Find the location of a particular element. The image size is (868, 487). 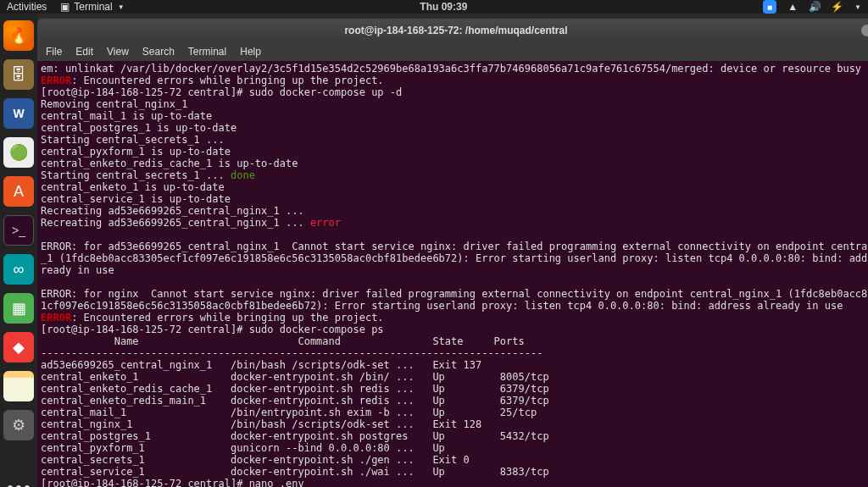

dock-word: W is located at coordinates (19, 113).